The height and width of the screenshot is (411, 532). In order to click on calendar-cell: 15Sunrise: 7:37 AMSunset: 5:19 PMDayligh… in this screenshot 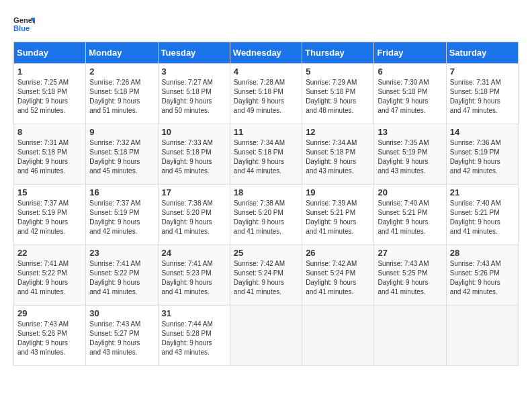, I will do `click(50, 215)`.